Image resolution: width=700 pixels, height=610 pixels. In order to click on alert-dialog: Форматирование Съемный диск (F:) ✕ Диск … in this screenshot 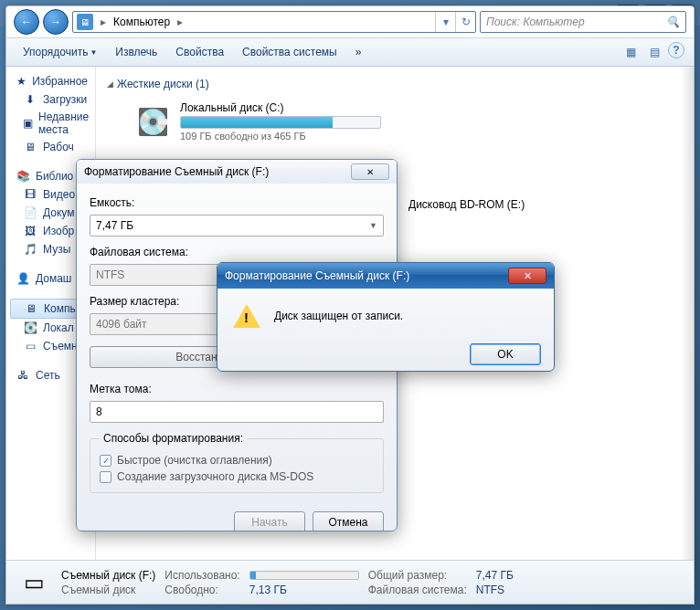, I will do `click(386, 317)`.